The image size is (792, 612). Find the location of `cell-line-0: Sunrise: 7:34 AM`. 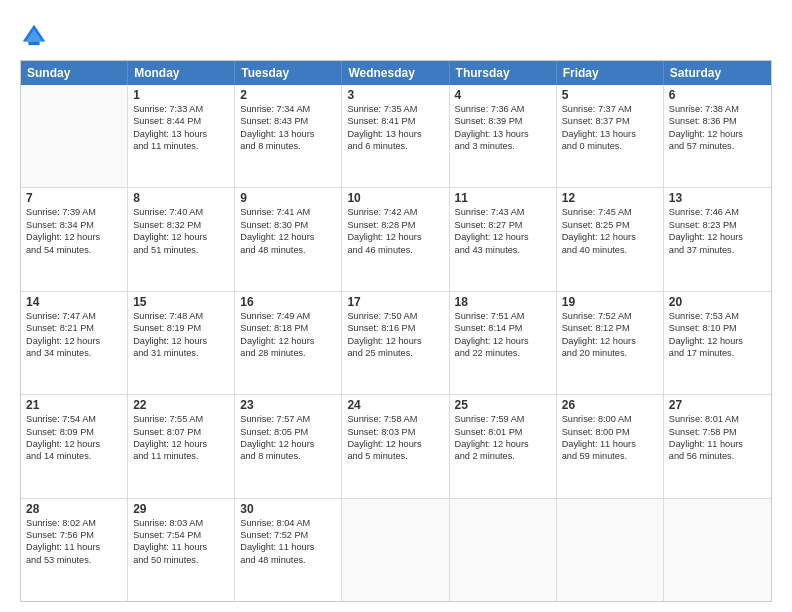

cell-line-0: Sunrise: 7:34 AM is located at coordinates (288, 109).